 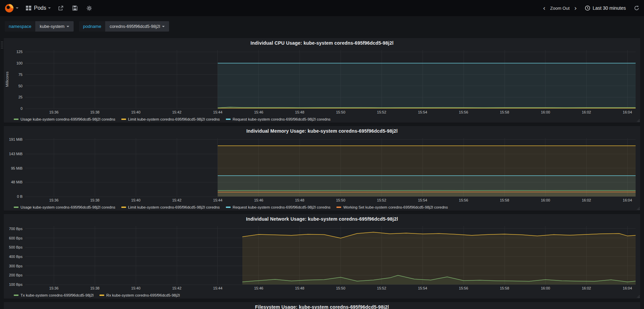 I want to click on time-shift-left-button: ‹, so click(x=544, y=8).